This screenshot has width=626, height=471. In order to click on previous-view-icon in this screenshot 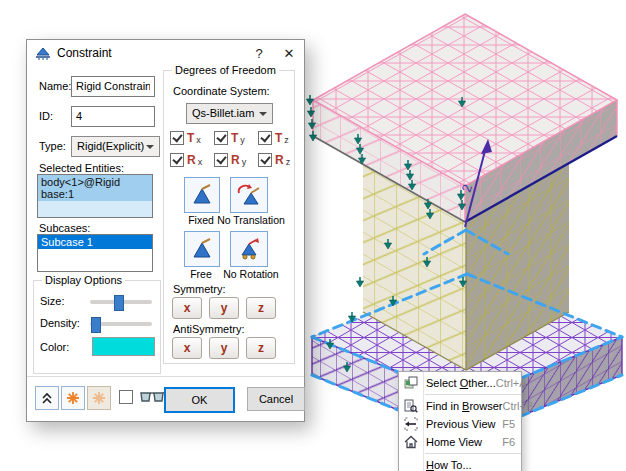, I will do `click(411, 424)`.